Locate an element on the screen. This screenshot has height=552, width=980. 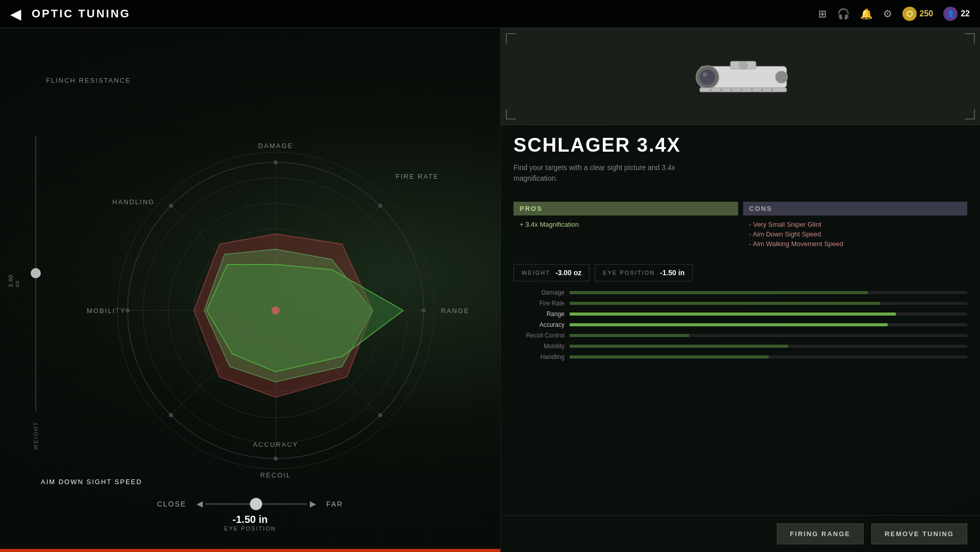
currency-display: ⬡ 250 is located at coordinates (918, 14).